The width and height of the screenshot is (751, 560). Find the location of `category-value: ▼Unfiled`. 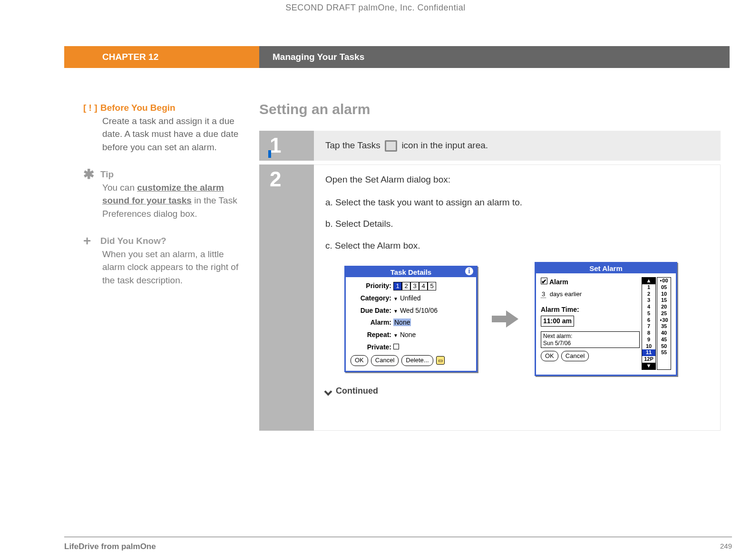

category-value: ▼Unfiled is located at coordinates (407, 299).